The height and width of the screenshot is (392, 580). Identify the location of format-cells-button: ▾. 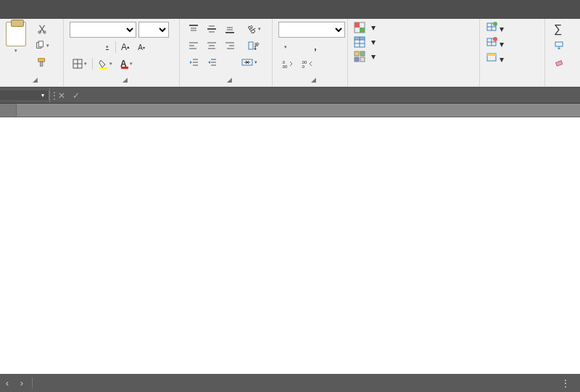
(494, 58).